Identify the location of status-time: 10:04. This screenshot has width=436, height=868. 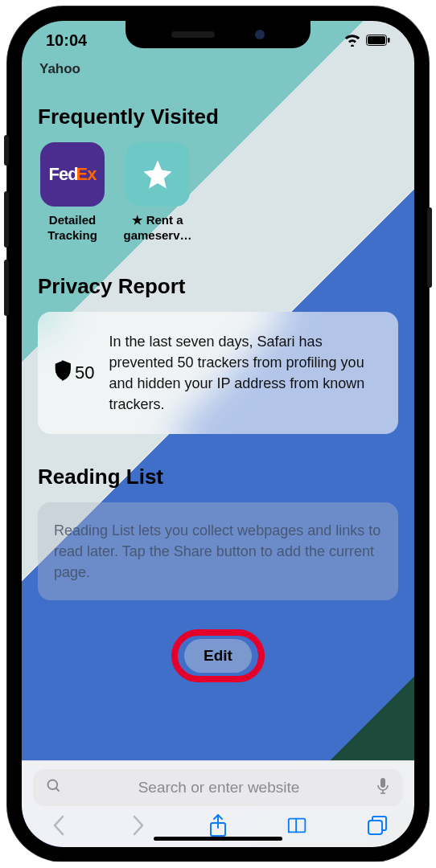
(66, 40).